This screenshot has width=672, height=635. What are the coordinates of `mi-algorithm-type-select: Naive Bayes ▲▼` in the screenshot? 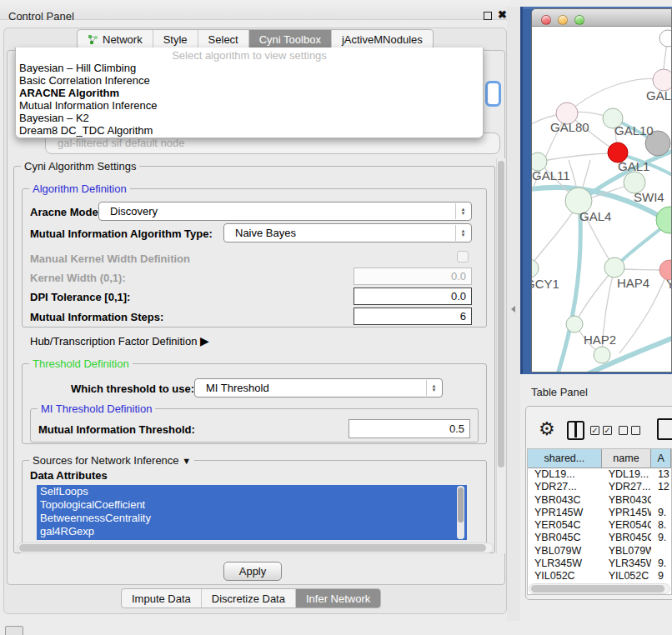 It's located at (348, 233).